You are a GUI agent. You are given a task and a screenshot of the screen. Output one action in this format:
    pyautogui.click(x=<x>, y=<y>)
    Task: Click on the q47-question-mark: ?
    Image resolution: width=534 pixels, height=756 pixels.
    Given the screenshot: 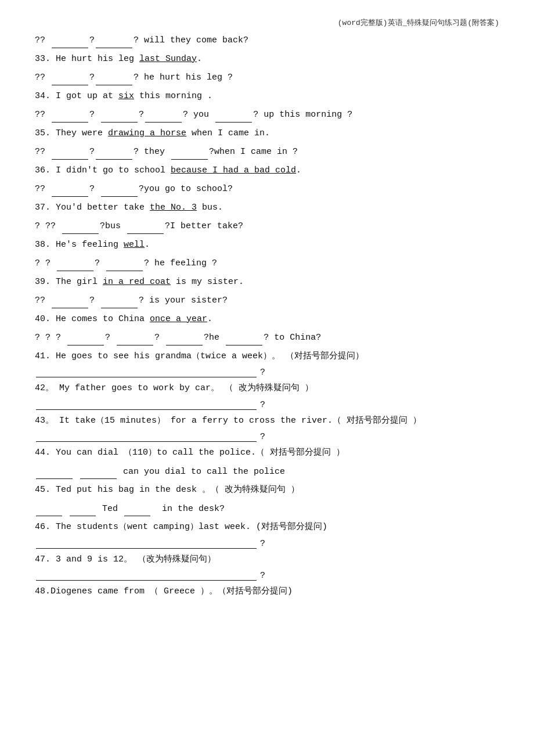 What is the action you would take?
    pyautogui.click(x=262, y=576)
    